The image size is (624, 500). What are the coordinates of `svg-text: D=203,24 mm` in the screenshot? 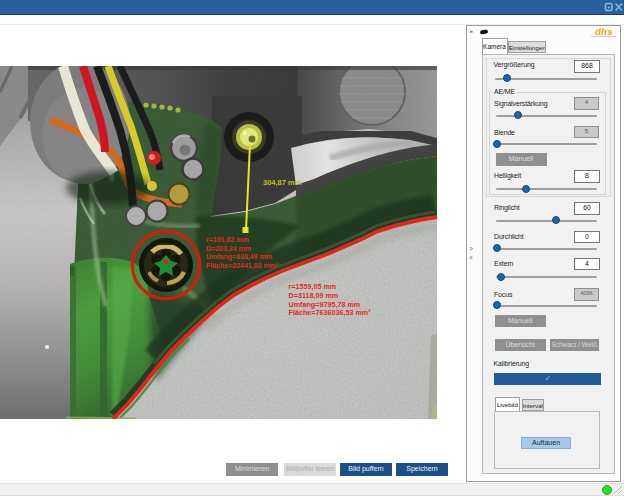 It's located at (228, 249).